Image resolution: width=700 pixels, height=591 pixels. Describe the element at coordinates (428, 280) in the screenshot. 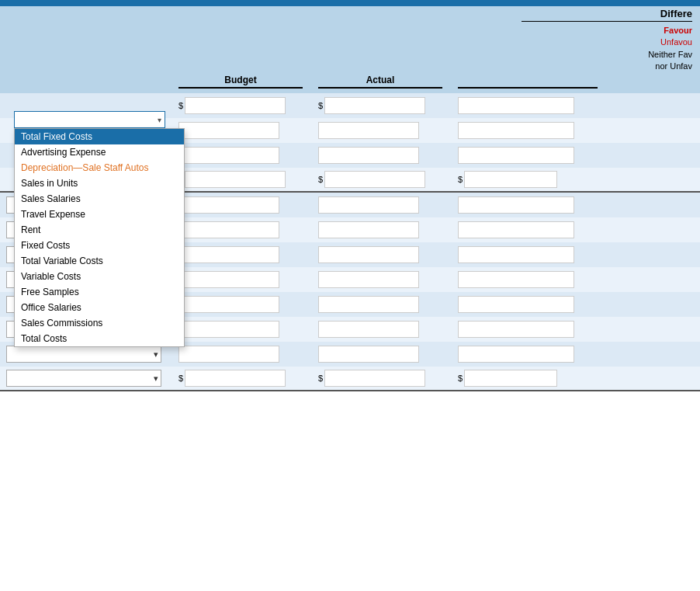

I see `row-8-inputs` at that location.